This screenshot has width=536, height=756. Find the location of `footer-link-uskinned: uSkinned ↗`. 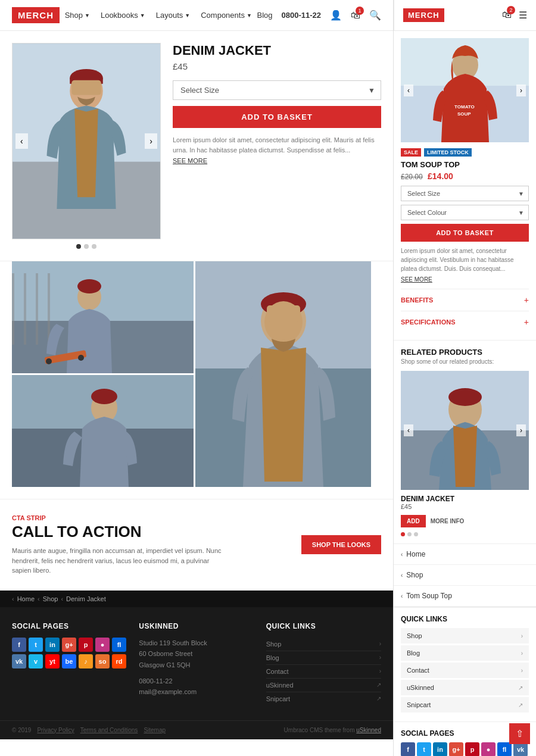

footer-link-uskinned: uSkinned ↗ is located at coordinates (324, 686).